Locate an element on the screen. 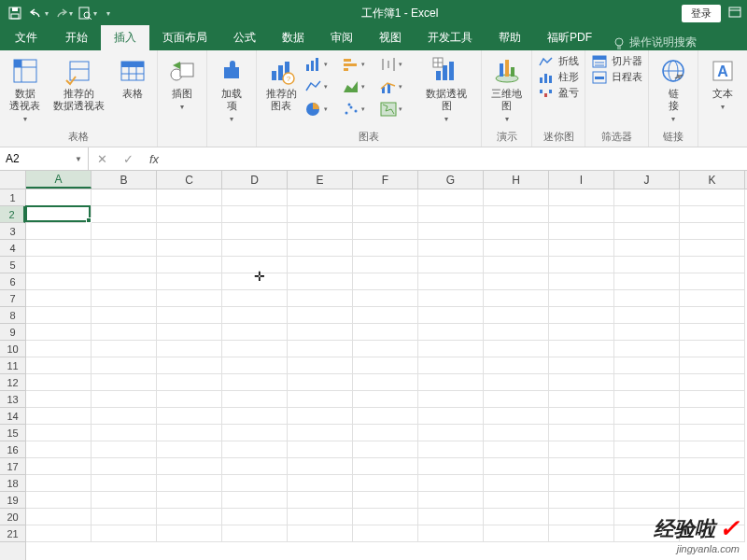  preview-icon: ▾ is located at coordinates (88, 13).